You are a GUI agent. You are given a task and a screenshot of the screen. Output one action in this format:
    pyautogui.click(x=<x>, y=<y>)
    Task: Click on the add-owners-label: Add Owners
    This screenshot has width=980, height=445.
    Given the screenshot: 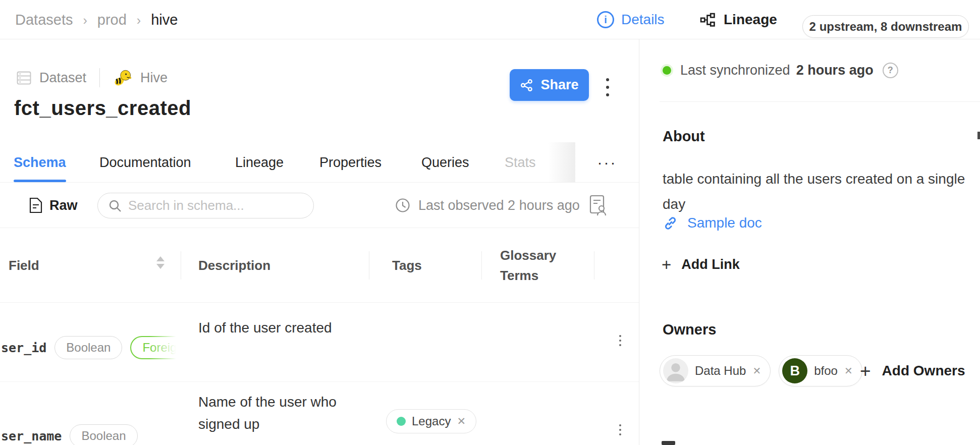 What is the action you would take?
    pyautogui.click(x=923, y=371)
    